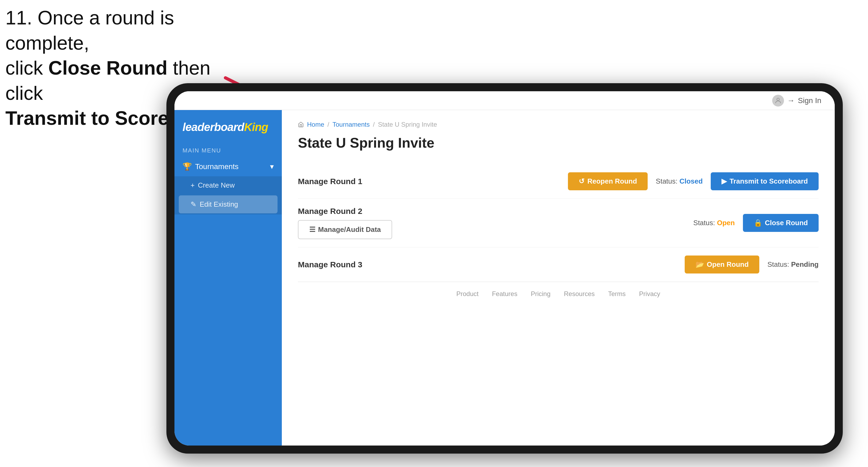  I want to click on logo-text2: King, so click(256, 127).